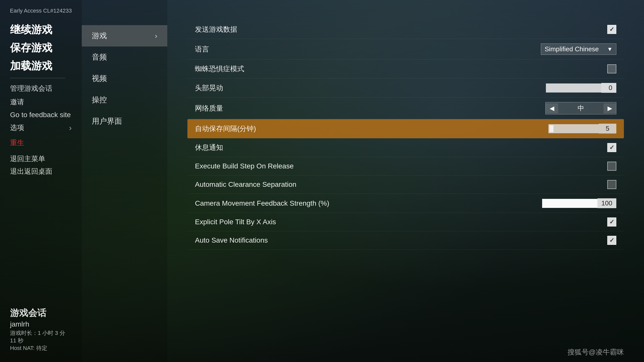 The image size is (644, 362). I want to click on setting-label-language: 语言, so click(202, 49).